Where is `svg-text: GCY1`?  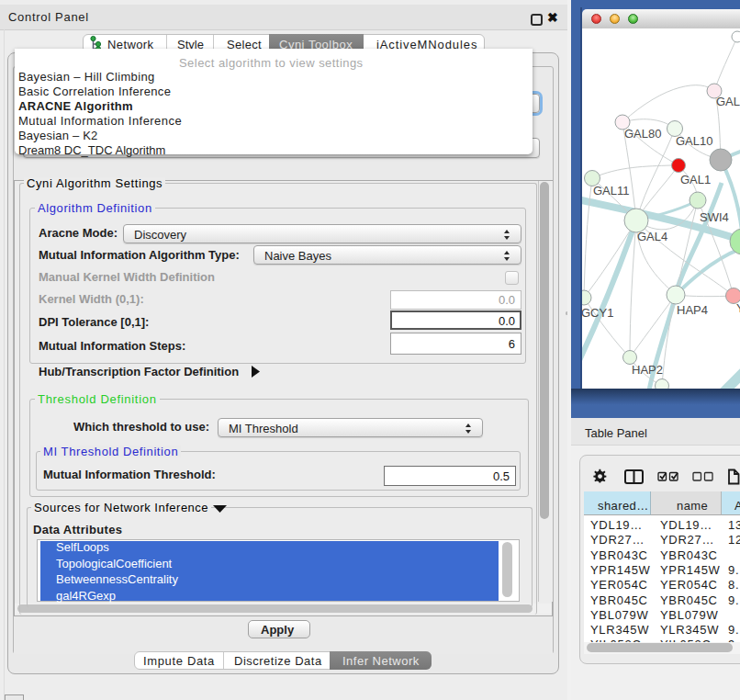
svg-text: GCY1 is located at coordinates (598, 312).